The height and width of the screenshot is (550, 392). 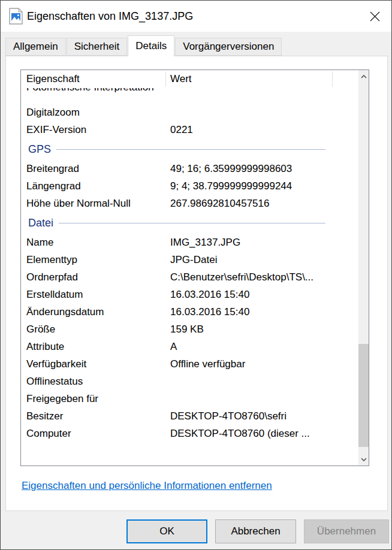 I want to click on window-title: Eigenschaften von IMG_3137.JPG, so click(x=110, y=16).